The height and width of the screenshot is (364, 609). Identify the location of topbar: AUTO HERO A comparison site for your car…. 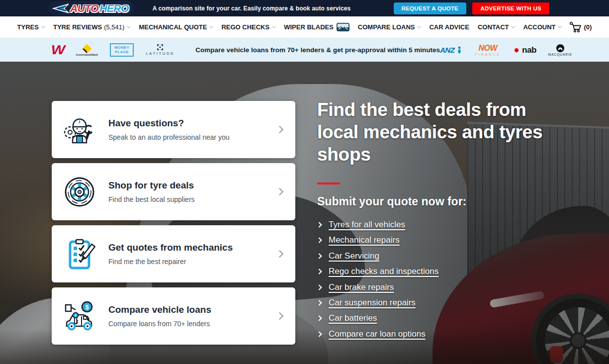
(304, 8).